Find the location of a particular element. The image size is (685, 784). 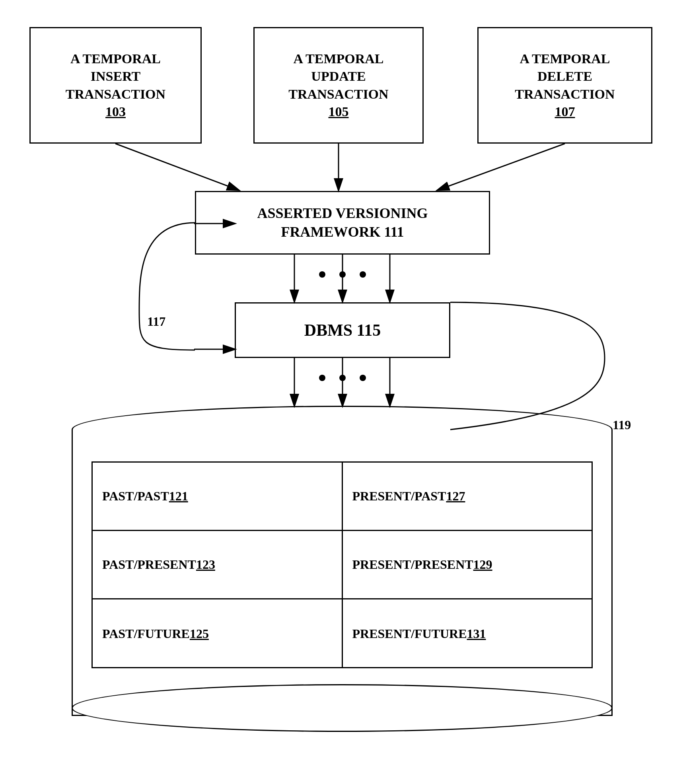

dbms-ref: 115 is located at coordinates (369, 330).